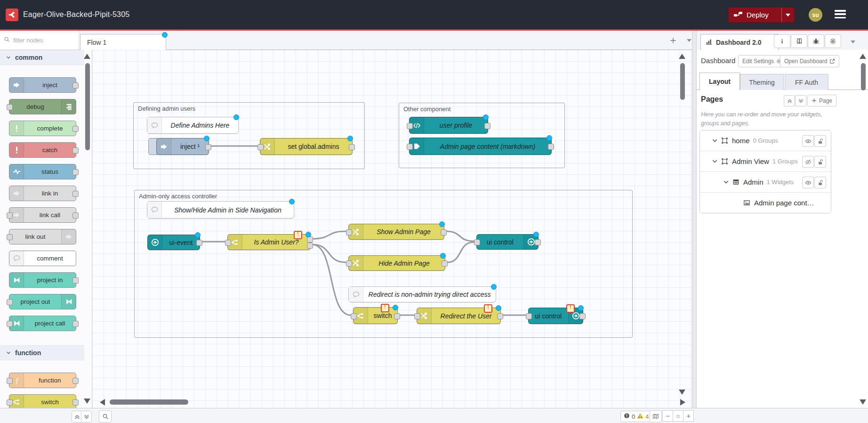 This screenshot has width=868, height=423. Describe the element at coordinates (810, 61) in the screenshot. I see `open-dashboard-button: Open Dashboard` at that location.